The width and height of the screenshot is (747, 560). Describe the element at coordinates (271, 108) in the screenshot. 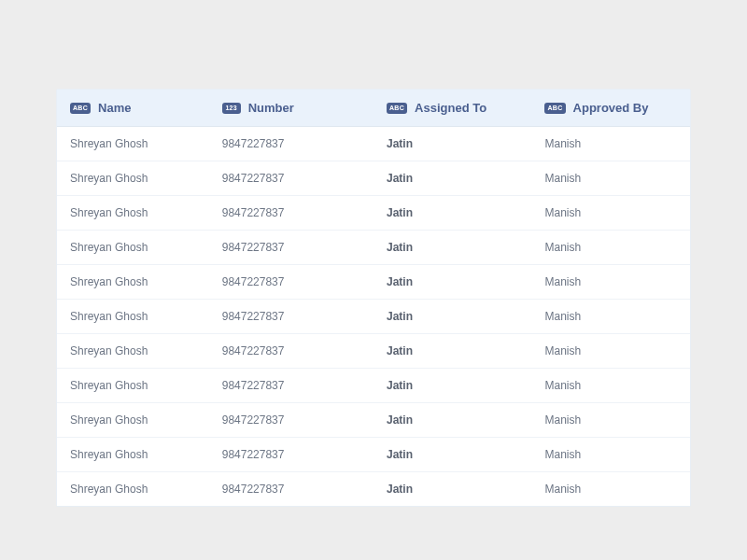

I see `column-header-label: Number` at that location.